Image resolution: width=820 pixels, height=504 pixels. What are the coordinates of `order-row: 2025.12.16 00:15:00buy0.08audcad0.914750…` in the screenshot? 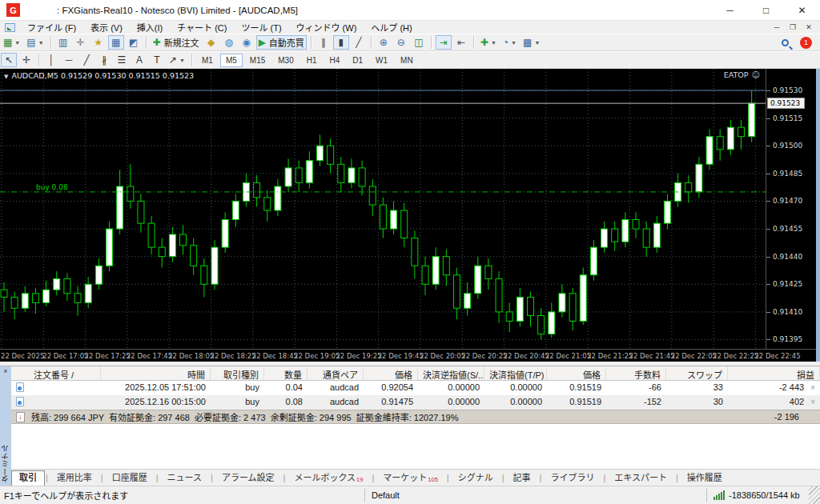 It's located at (416, 402).